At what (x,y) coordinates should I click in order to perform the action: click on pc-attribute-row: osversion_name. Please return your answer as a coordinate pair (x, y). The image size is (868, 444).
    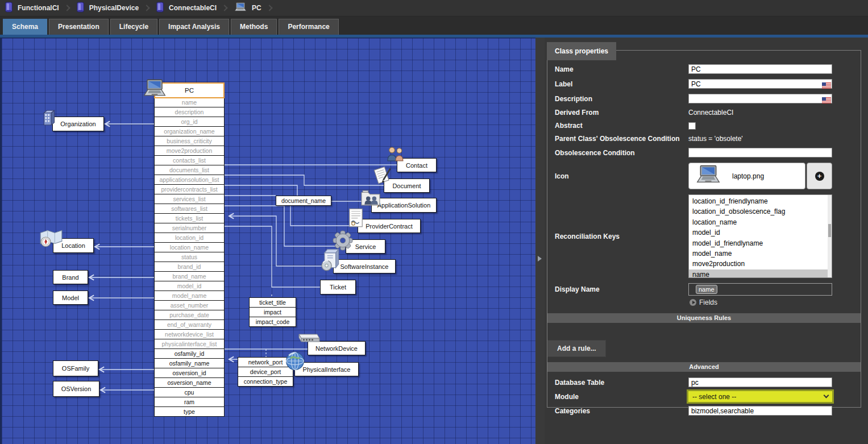
    Looking at the image, I should click on (189, 383).